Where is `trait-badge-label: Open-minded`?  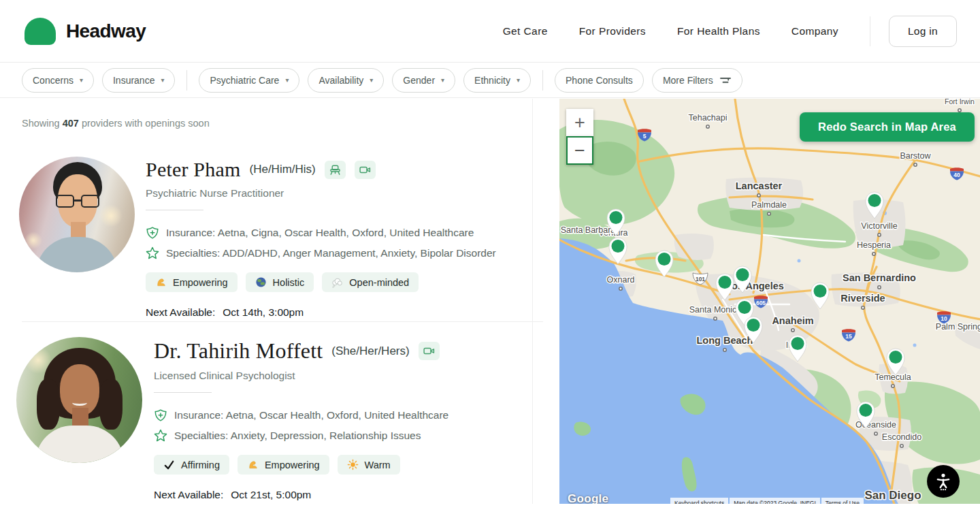 trait-badge-label: Open-minded is located at coordinates (379, 283).